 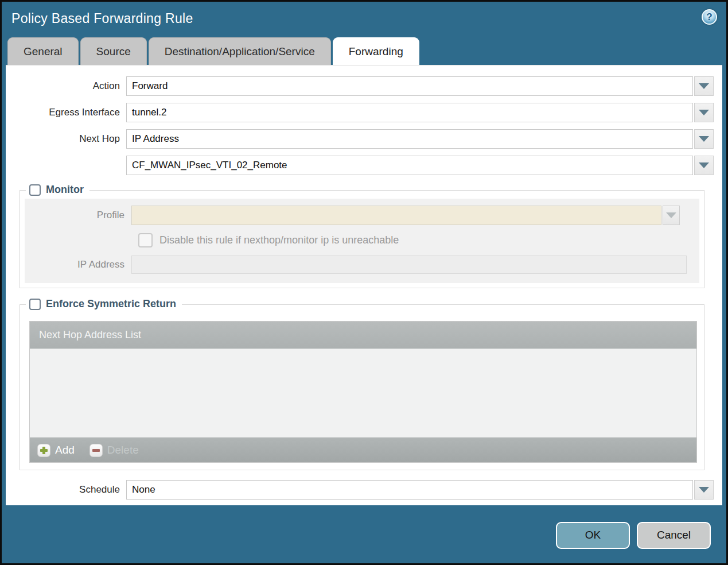 I want to click on next-hop-address-row: CF_MWAN_IPsec_VTI_02_Remote, so click(x=360, y=165).